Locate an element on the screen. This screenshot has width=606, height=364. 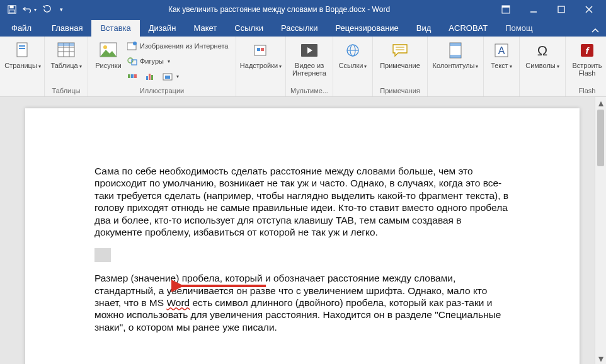
tab-layout: Макет is located at coordinates (205, 28).